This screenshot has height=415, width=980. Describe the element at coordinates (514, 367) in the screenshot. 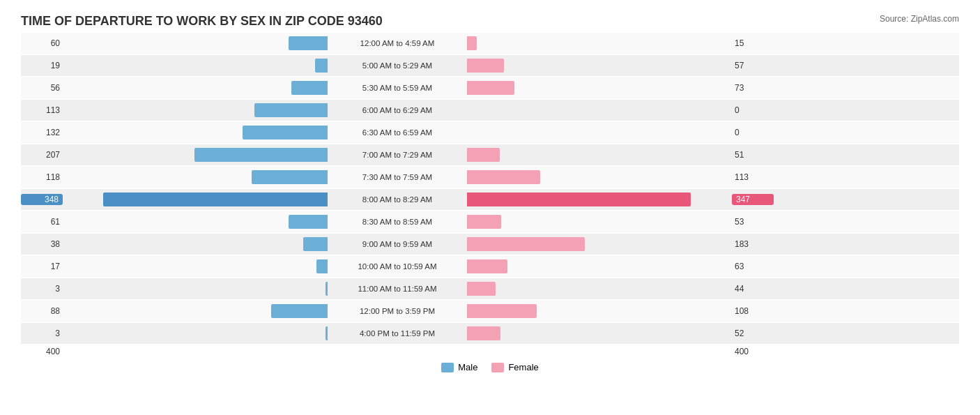

I see `legend-female: Female` at that location.